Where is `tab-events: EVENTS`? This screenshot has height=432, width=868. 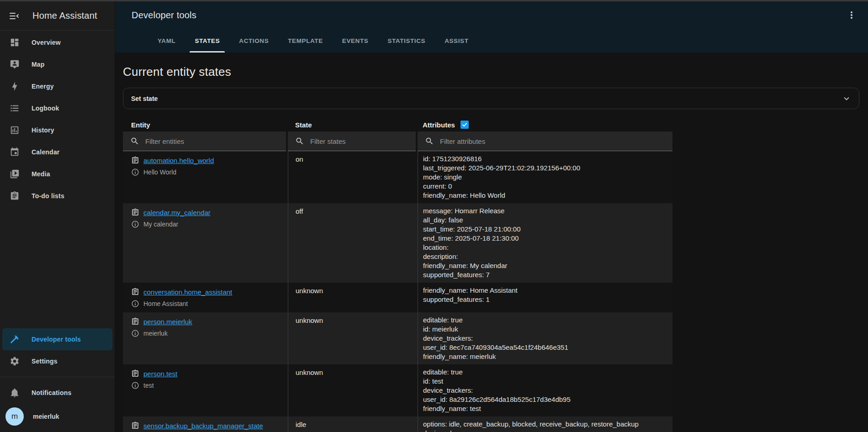 tab-events: EVENTS is located at coordinates (355, 41).